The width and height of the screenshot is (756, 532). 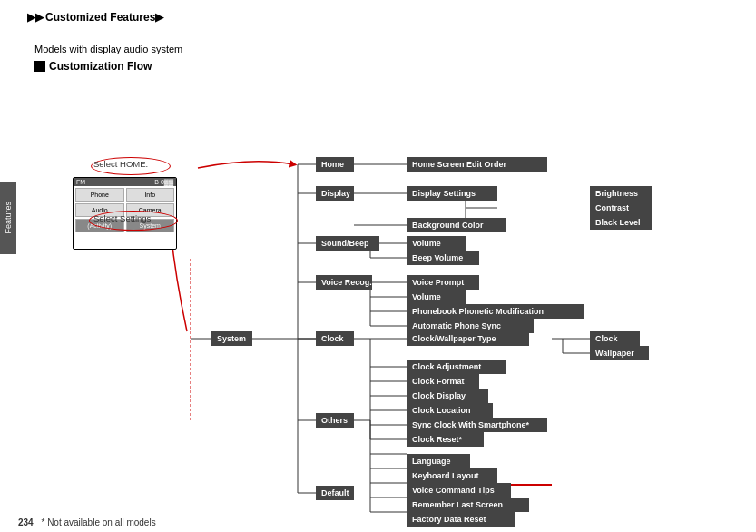 What do you see at coordinates (450, 410) in the screenshot?
I see `btn-clock-location: Clock Location` at bounding box center [450, 410].